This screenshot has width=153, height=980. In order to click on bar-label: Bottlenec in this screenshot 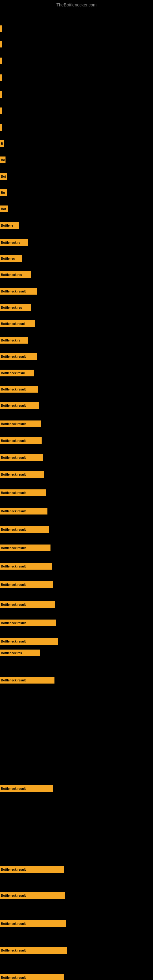, I will do `click(8, 259)`.